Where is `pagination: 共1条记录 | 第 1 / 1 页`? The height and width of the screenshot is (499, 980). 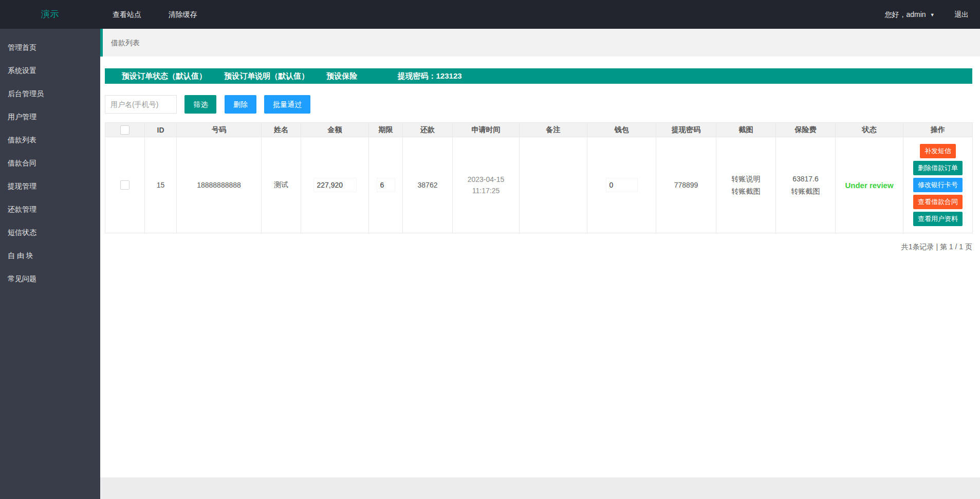
pagination: 共1条记录 | 第 1 / 1 页 is located at coordinates (539, 247).